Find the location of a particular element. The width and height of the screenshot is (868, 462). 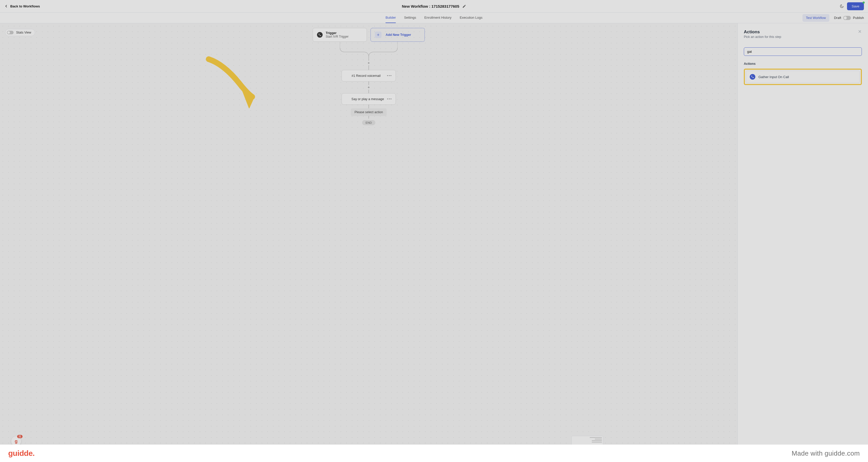

action-node-say-message: Say or play a message ••• is located at coordinates (369, 99).